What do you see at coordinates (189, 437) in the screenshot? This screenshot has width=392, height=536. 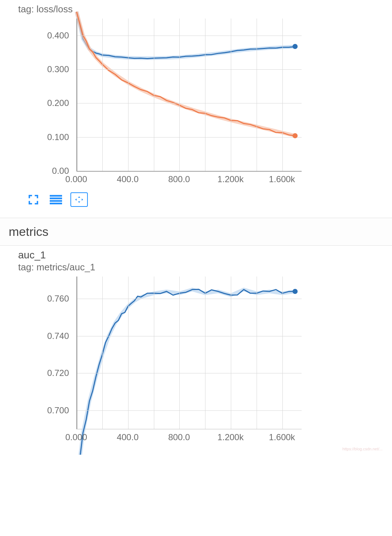 I see `chart2-x-axis: 0.000400.0800.01.200k1.600k` at bounding box center [189, 437].